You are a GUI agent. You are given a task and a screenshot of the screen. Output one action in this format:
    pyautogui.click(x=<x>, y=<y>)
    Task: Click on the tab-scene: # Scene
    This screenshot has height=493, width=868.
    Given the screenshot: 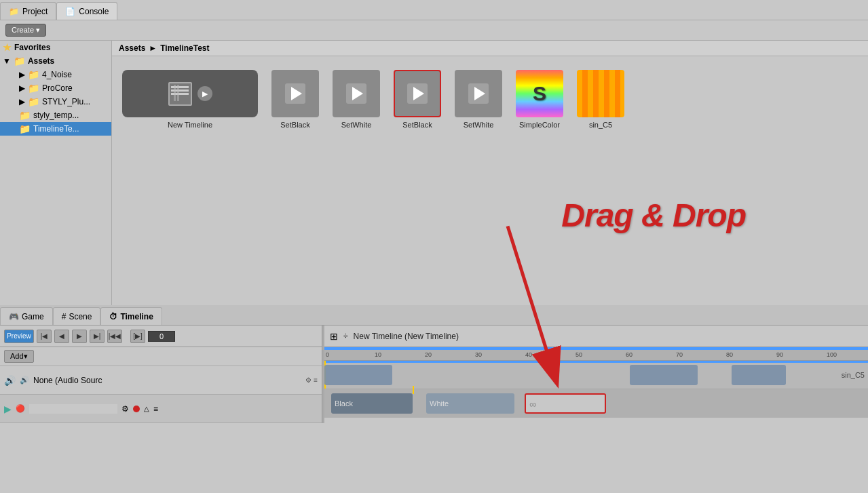 What is the action you would take?
    pyautogui.click(x=77, y=316)
    